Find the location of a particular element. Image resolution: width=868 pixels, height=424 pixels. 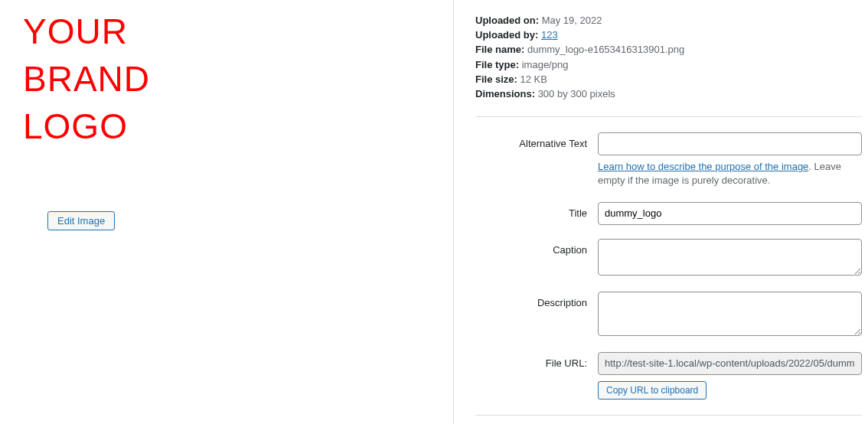

file-type-label: File type: is located at coordinates (498, 64).